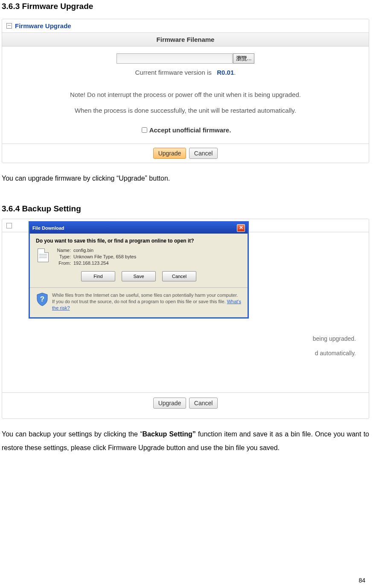  Describe the element at coordinates (170, 153) in the screenshot. I see `upgrade-button: Upgrade` at that location.